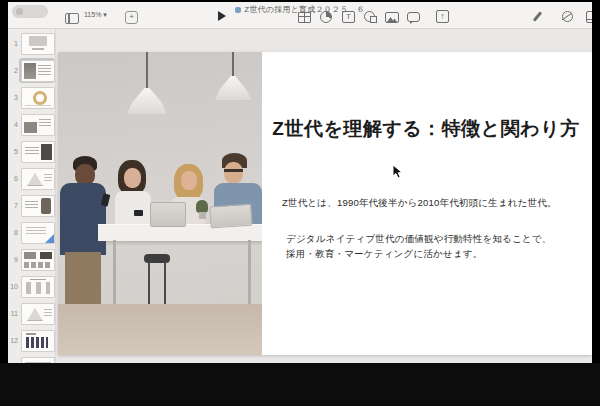  I want to click on comment-icon, so click(414, 17).